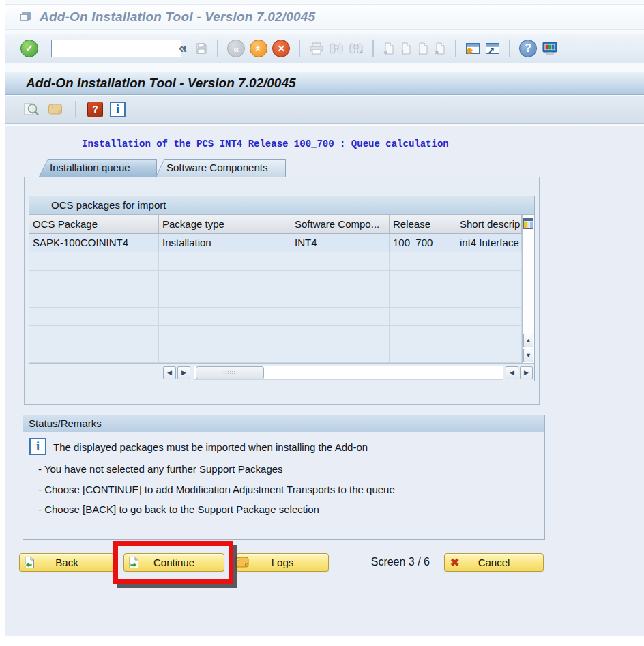 The image size is (644, 646). Describe the element at coordinates (26, 18) in the screenshot. I see `window-menu-icon` at that location.